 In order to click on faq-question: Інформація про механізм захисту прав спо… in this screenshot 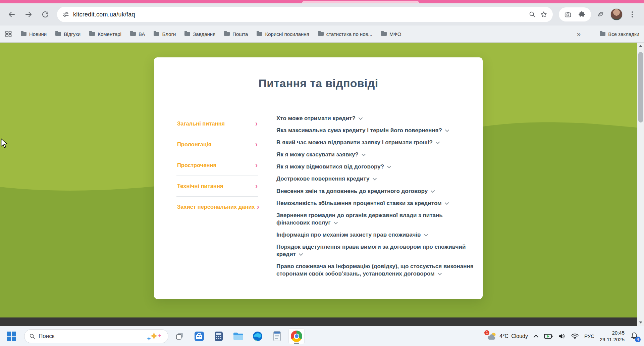, I will do `click(377, 235)`.